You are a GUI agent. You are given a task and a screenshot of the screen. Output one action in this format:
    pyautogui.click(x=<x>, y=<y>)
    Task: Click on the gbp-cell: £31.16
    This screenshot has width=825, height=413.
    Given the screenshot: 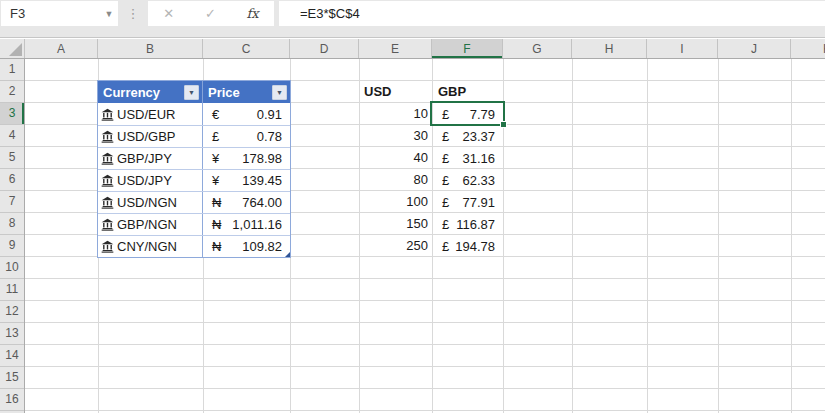 What is the action you would take?
    pyautogui.click(x=468, y=158)
    